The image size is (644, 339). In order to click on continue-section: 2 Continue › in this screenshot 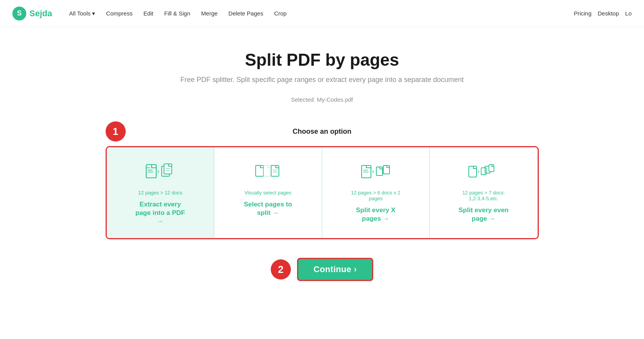, I will do `click(322, 269)`.